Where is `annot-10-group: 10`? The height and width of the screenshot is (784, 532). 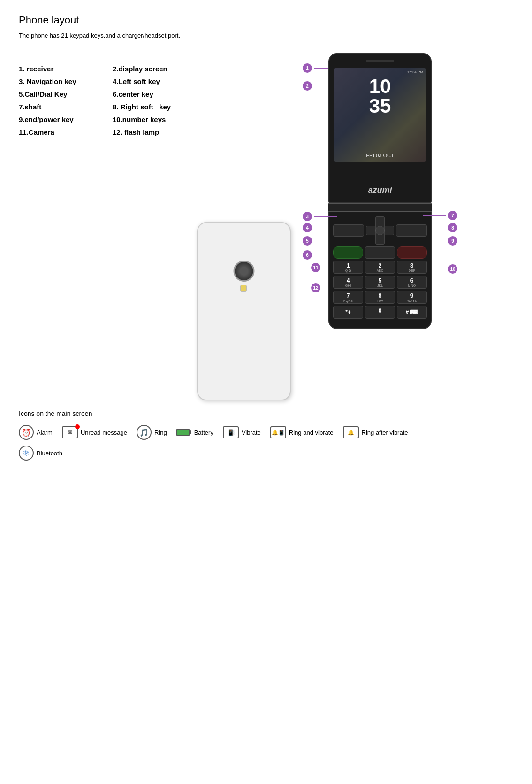
annot-10-group: 10 is located at coordinates (440, 269).